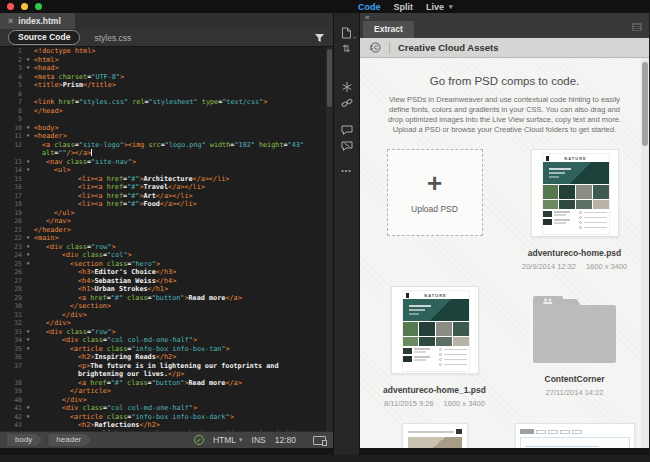  I want to click on code-line: 40</div>, so click(166, 400).